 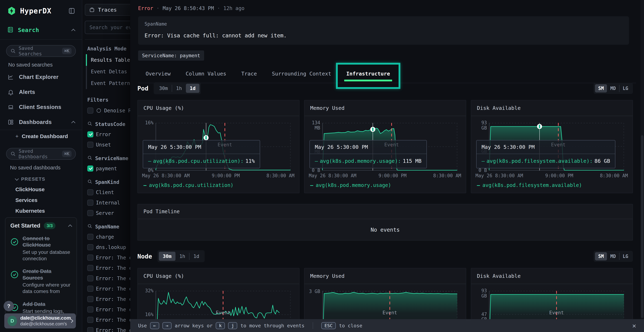 I want to click on node-size-lg: LG, so click(x=626, y=256).